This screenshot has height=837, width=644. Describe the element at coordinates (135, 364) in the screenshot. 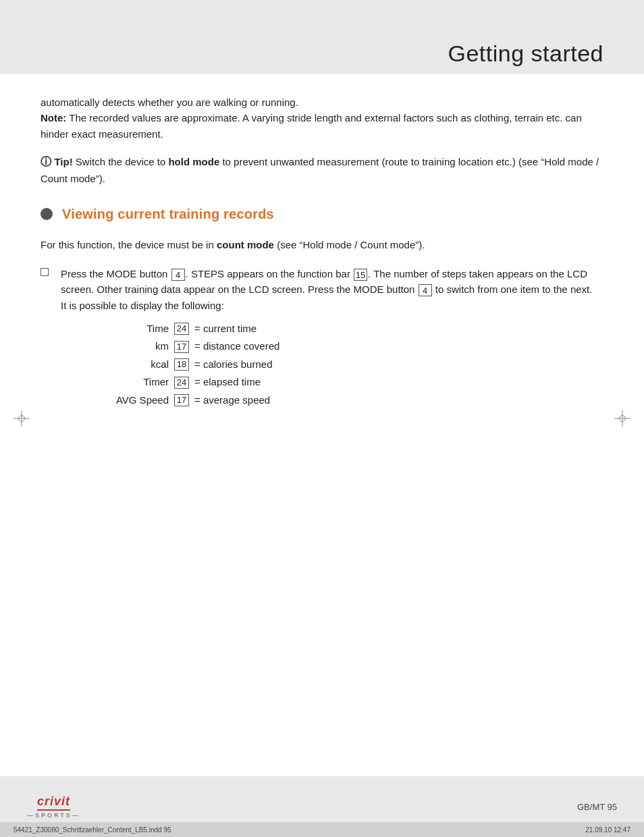

I see `data-row-label: kcal` at that location.